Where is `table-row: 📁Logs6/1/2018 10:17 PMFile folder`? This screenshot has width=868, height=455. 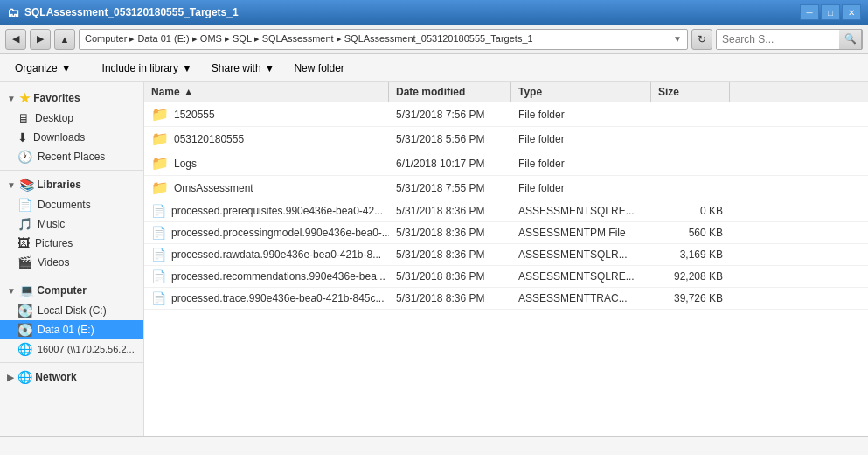 table-row: 📁Logs6/1/2018 10:17 PMFile folder is located at coordinates (506, 164).